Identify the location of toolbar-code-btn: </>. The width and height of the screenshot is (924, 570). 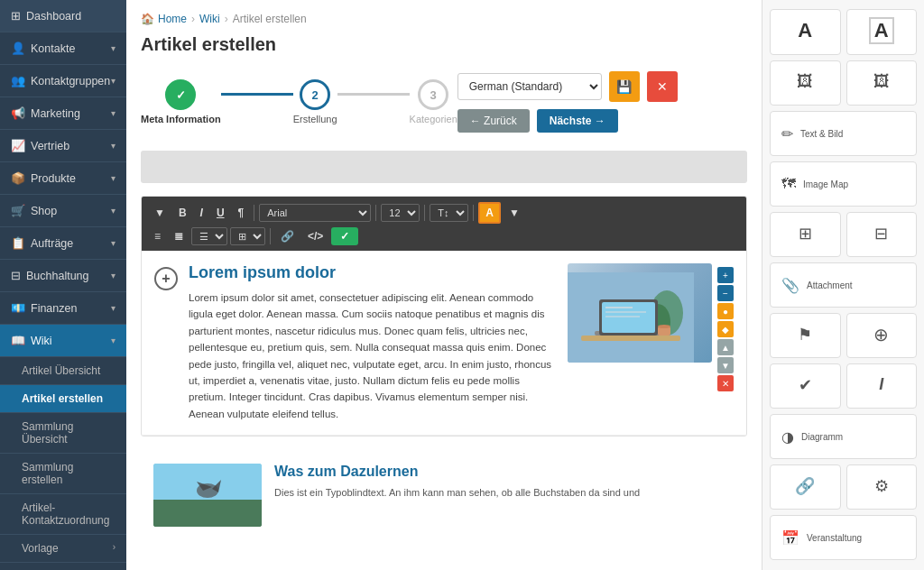
(316, 236).